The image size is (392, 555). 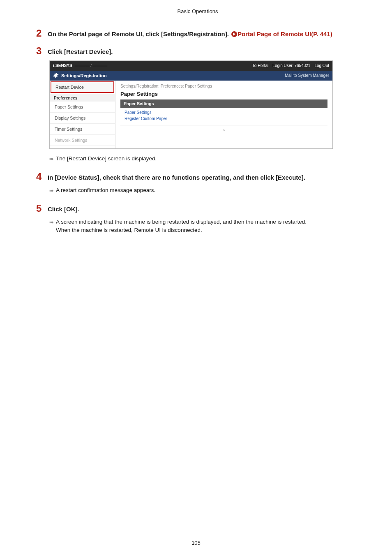 I want to click on step-text: Click [OK]., so click(x=63, y=209).